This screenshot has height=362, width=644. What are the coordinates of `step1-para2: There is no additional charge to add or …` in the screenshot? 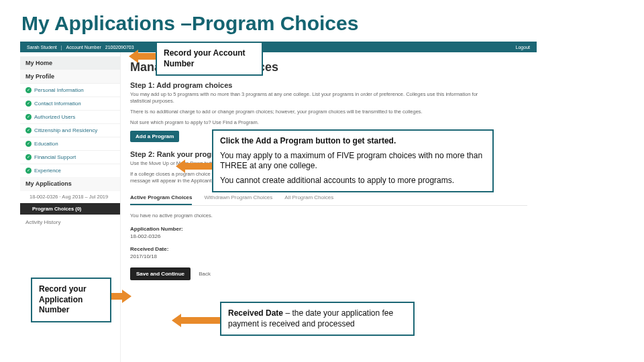 It's located at (311, 112).